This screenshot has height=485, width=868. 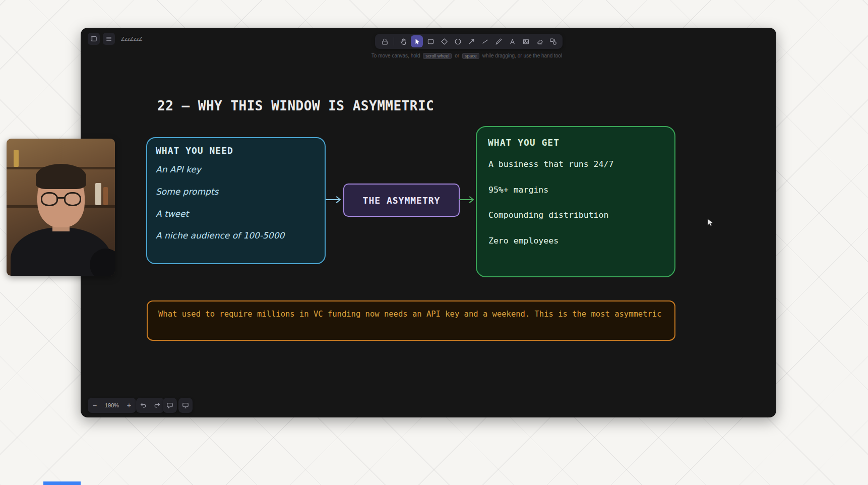 What do you see at coordinates (539, 41) in the screenshot?
I see `eraser-icon` at bounding box center [539, 41].